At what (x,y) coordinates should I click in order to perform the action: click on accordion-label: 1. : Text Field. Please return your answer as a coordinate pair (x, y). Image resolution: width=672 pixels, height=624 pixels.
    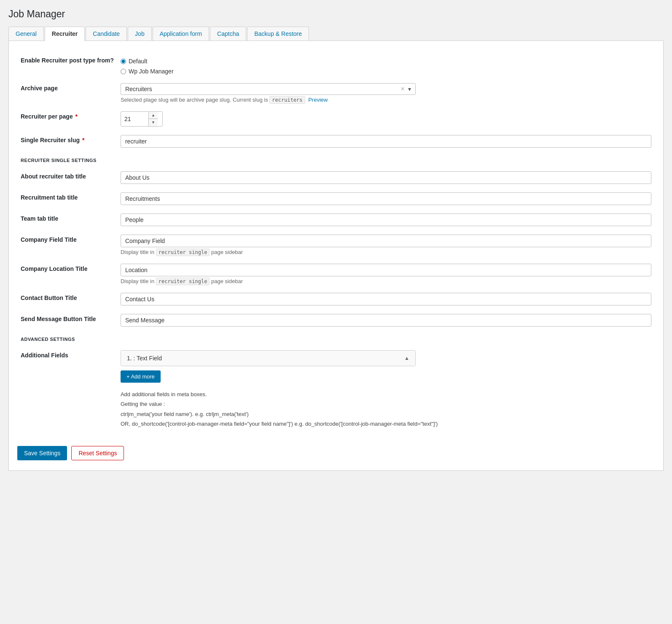
    Looking at the image, I should click on (144, 358).